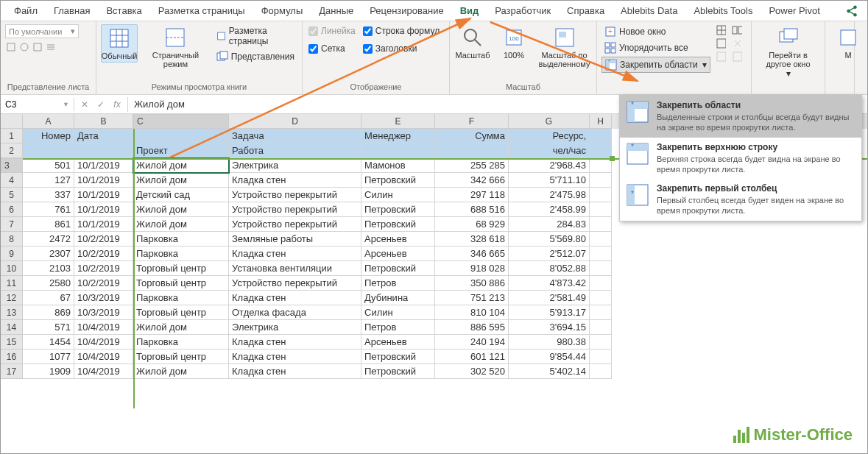  What do you see at coordinates (181, 151) in the screenshot?
I see `cell: Проект` at bounding box center [181, 151].